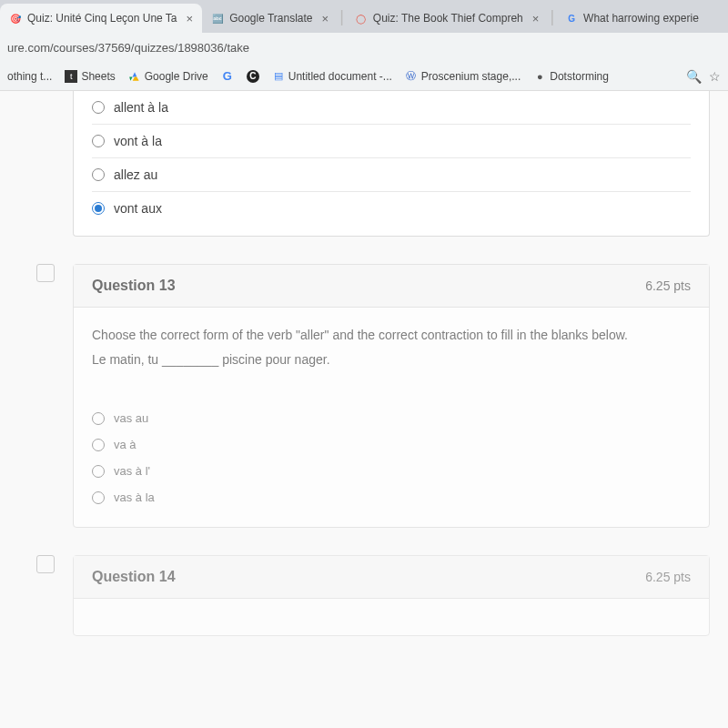  I want to click on bookmark-label: Proscenium stage,..., so click(471, 76).